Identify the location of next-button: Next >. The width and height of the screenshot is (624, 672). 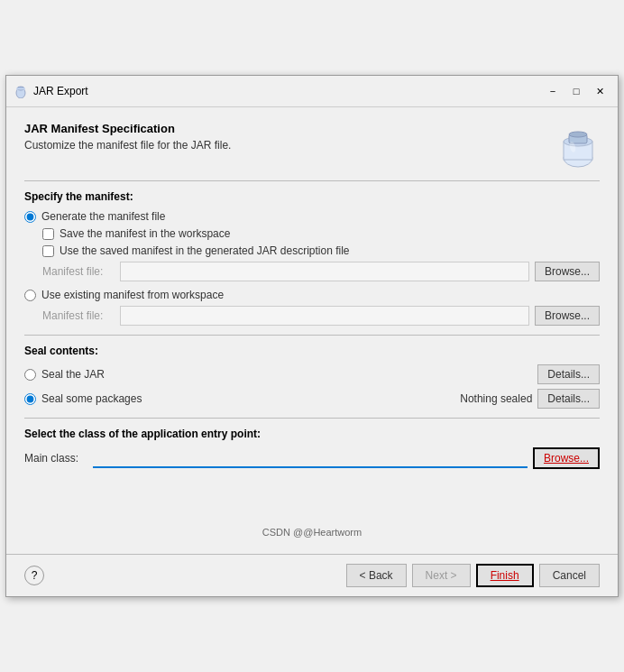
(442, 575).